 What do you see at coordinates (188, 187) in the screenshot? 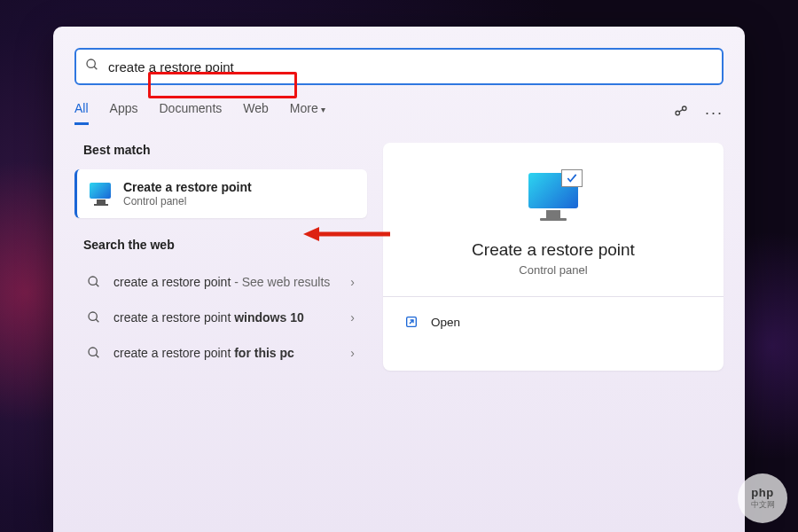
I see `best-match-title: Create a restore point` at bounding box center [188, 187].